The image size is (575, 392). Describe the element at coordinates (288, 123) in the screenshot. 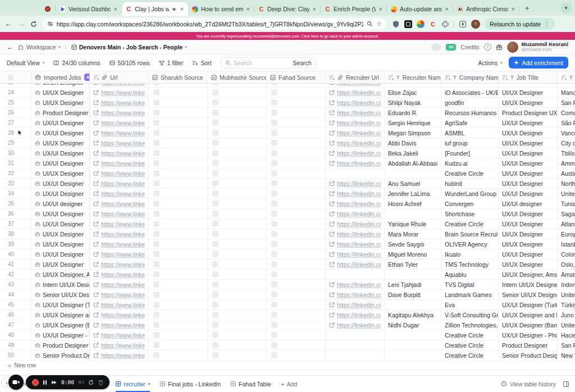

I see `table-row: 27UX/UI Designerhttps://www.linkedin.c..…` at that location.